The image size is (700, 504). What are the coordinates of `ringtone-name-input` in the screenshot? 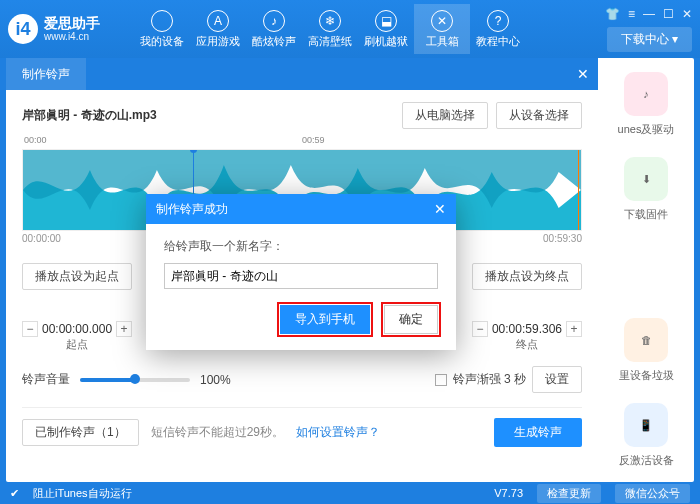 It's located at (301, 276).